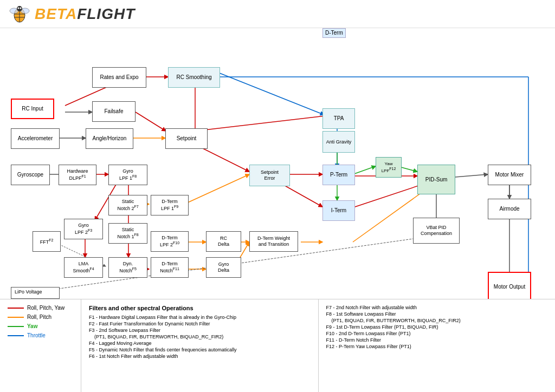 This screenshot has height=392, width=555. Describe the element at coordinates (437, 321) in the screenshot. I see `legend-f8b: (PT1, BIQUAD, FIR, BUTTERWORTH, BIQUAD_R…` at that location.